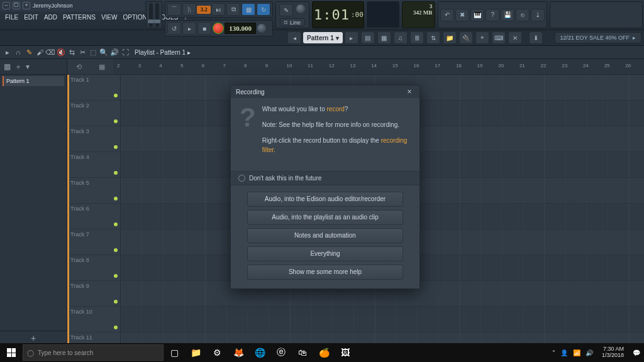 The width and height of the screenshot is (644, 362). I want to click on picker-menu-icon: ▾, so click(28, 67).